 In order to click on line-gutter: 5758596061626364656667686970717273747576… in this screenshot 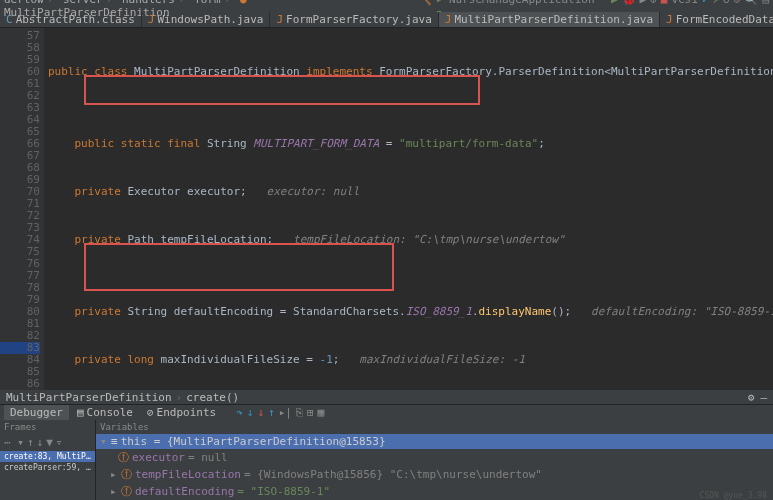, I will do `click(22, 209)`.